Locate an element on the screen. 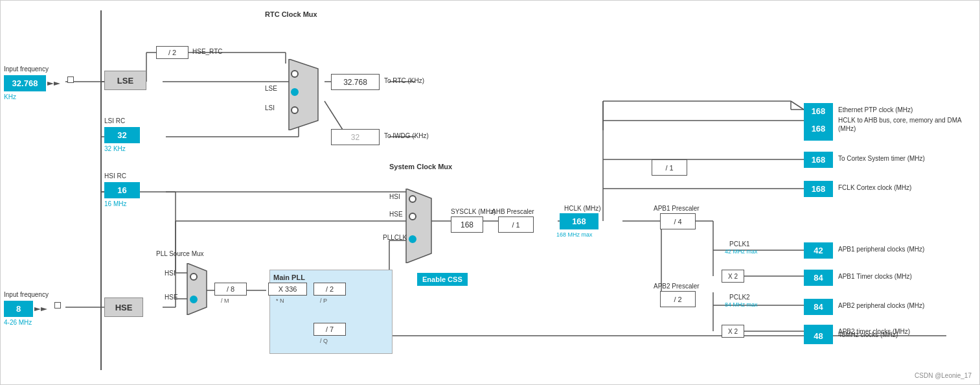 The height and width of the screenshot is (385, 980). pll-mux-hsi-label: HSI is located at coordinates (170, 274).